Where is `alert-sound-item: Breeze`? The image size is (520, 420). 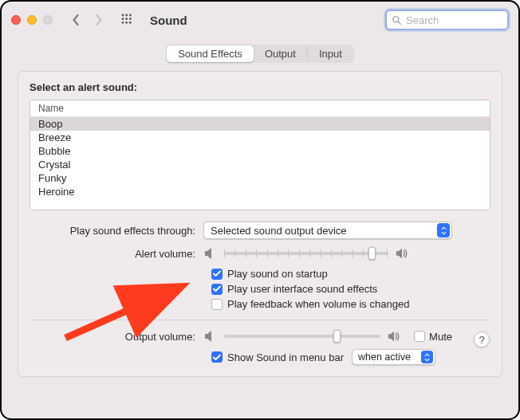 alert-sound-item: Breeze is located at coordinates (260, 137).